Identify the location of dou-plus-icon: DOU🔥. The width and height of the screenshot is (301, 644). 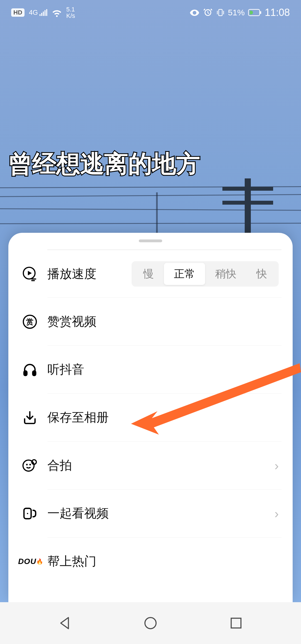
(31, 561).